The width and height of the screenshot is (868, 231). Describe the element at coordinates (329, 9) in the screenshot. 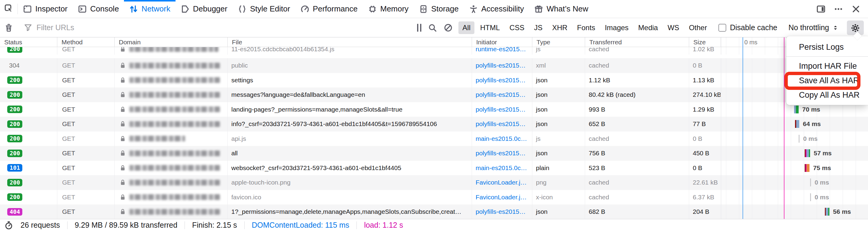

I see `tab-performance: Performance` at that location.